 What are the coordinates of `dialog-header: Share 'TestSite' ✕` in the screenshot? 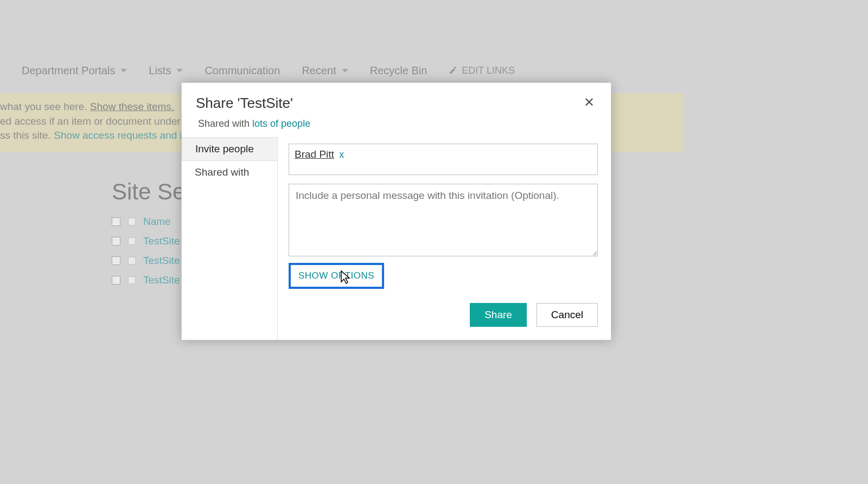 It's located at (396, 98).